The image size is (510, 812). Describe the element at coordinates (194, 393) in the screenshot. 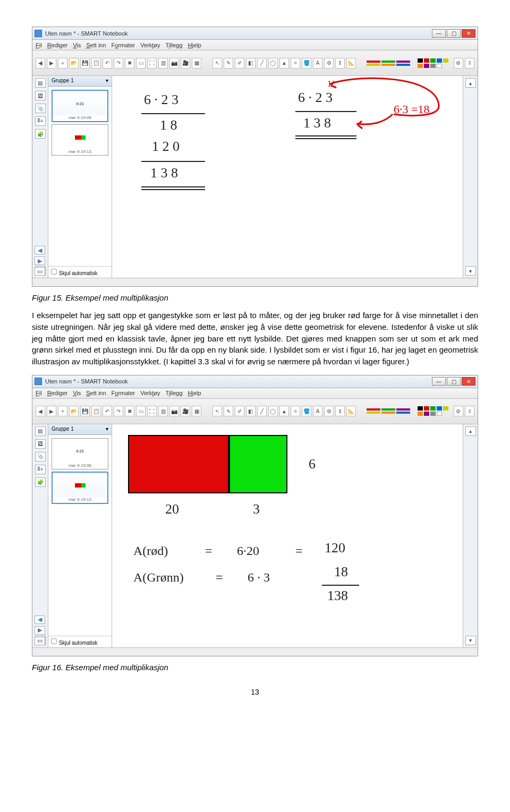

I see `menu-hjelp-2: Hjelp` at that location.